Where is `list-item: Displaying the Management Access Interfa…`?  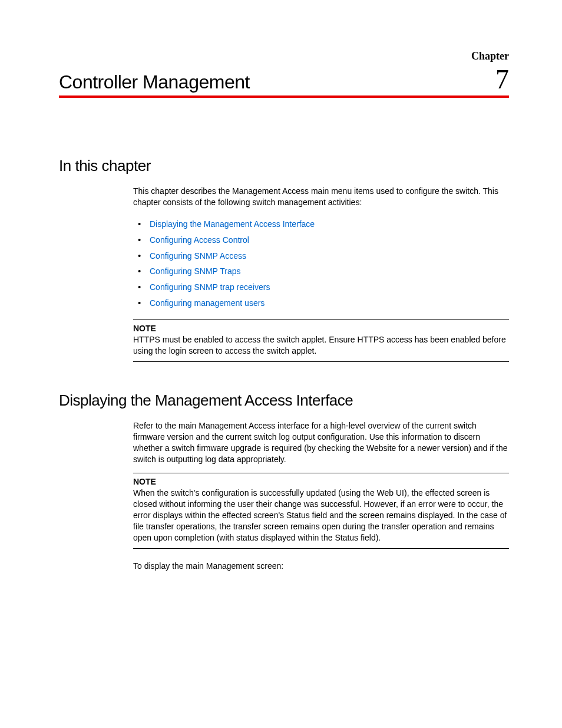
list-item: Displaying the Management Access Interfa… is located at coordinates (321, 224).